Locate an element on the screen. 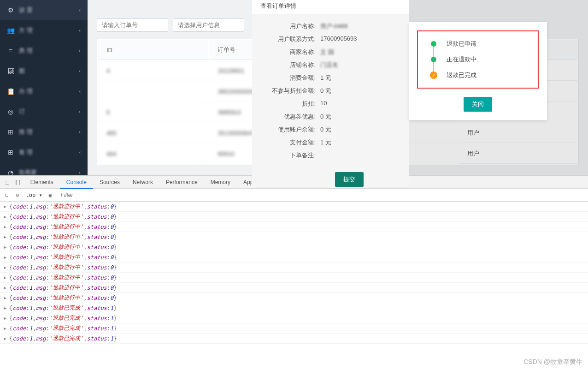 This screenshot has width=588, height=370. detail-row: 用户联系方式:17600905693 is located at coordinates (330, 39).